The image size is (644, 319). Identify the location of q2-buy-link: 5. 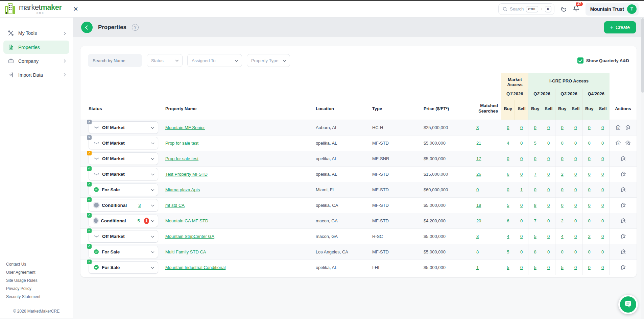
(535, 237).